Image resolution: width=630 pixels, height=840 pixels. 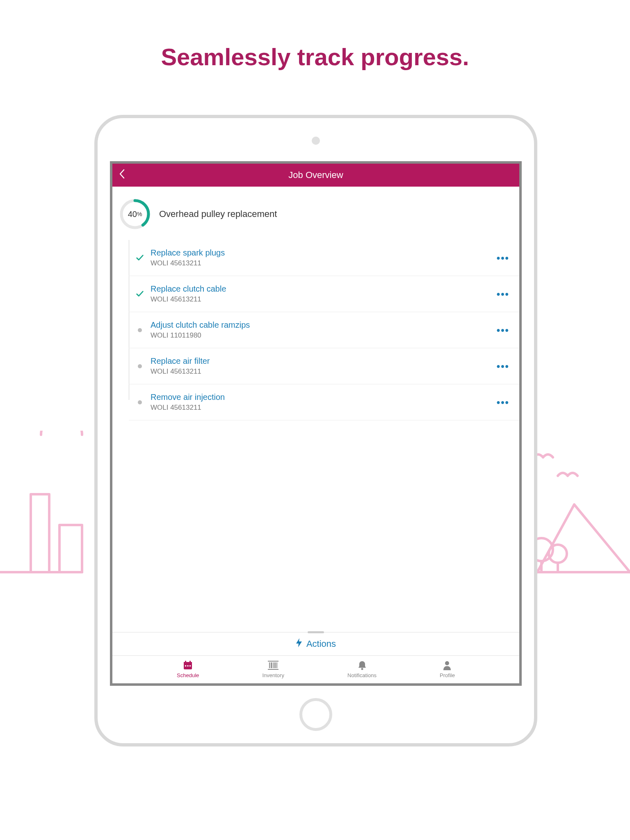 What do you see at coordinates (218, 214) in the screenshot?
I see `job-title: Overhead pulley replacement` at bounding box center [218, 214].